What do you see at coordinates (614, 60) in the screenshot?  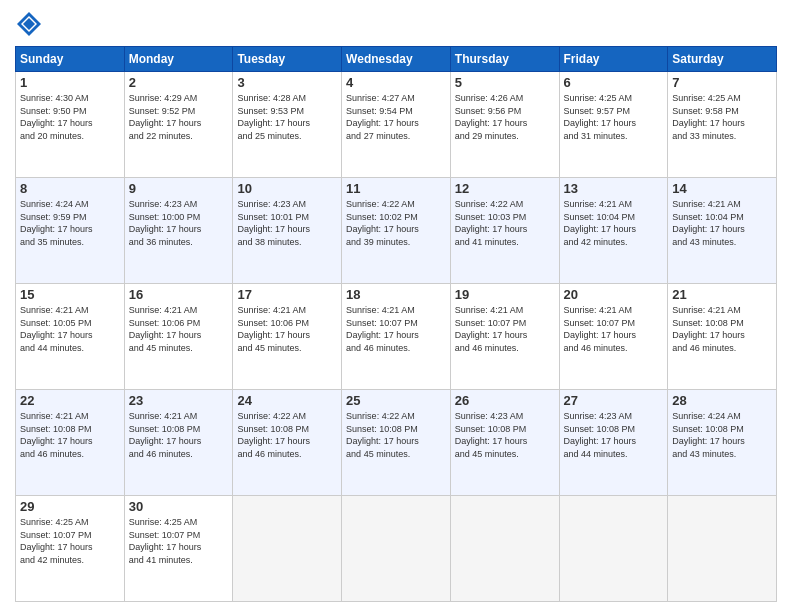 I see `weekday-header: Friday` at bounding box center [614, 60].